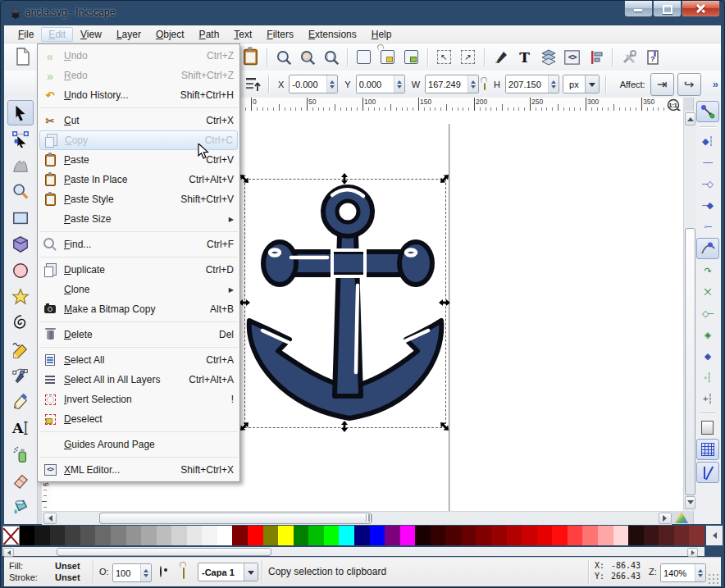  Describe the element at coordinates (708, 449) in the screenshot. I see `snap-grids-button` at that location.